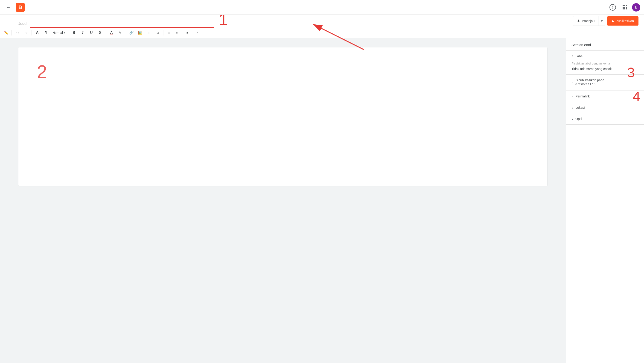  I want to click on chevron-down-icon-permalink: ∨, so click(572, 96).